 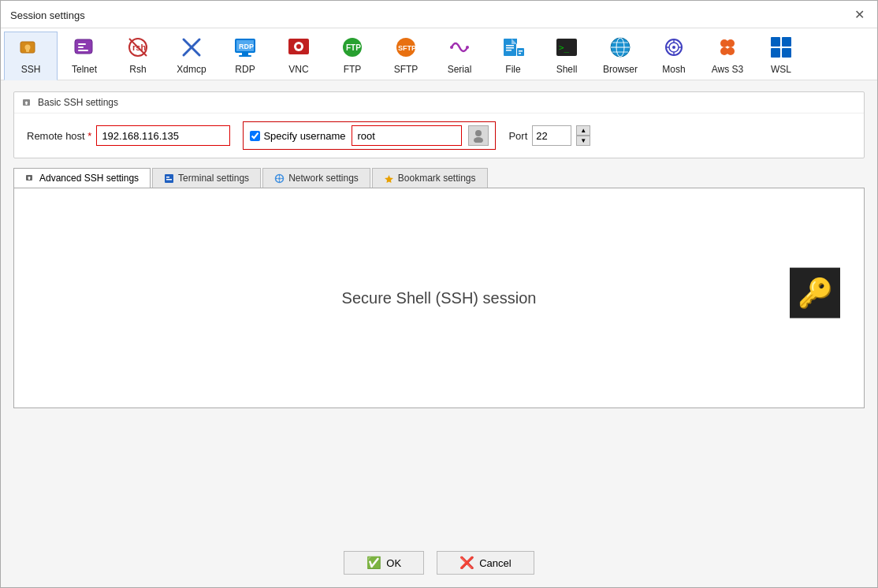 What do you see at coordinates (439, 178) in the screenshot?
I see `sub-tabs: Advanced SSH settings Terminal settings` at bounding box center [439, 178].